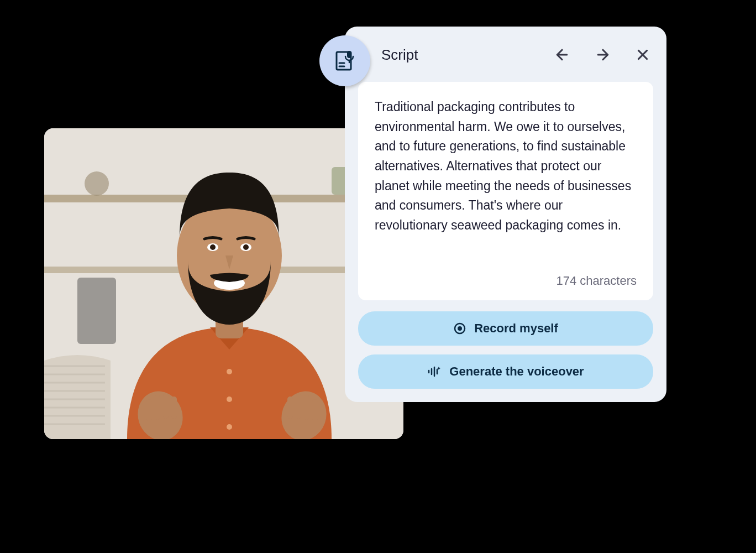  Describe the element at coordinates (643, 55) in the screenshot. I see `close-icon` at that location.